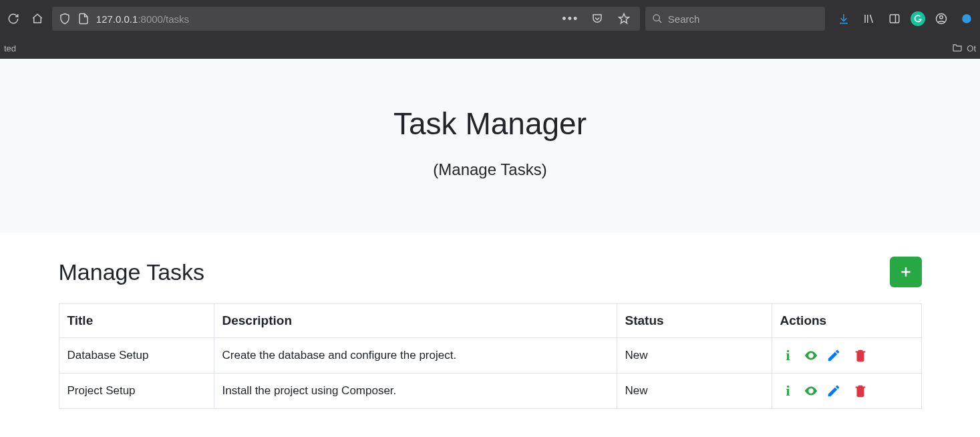 This screenshot has width=980, height=437. Describe the element at coordinates (967, 19) in the screenshot. I see `extension-icon` at that location.